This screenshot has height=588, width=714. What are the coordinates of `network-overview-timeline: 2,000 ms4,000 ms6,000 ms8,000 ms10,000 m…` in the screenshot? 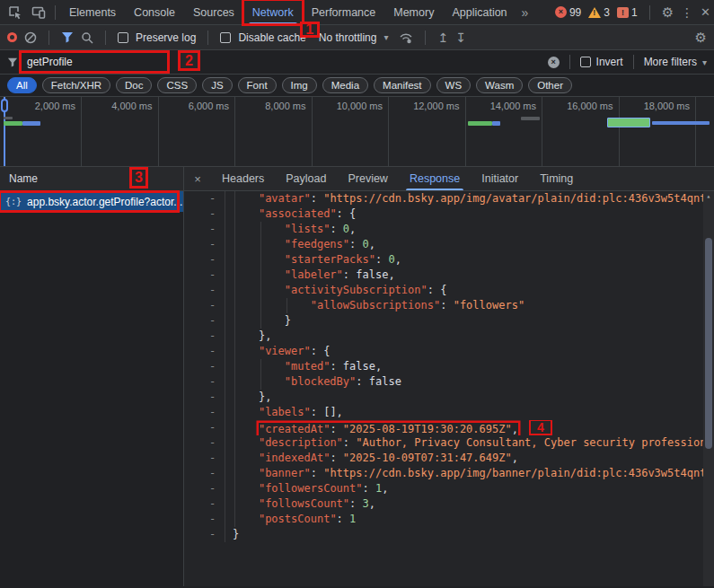 It's located at (357, 132).